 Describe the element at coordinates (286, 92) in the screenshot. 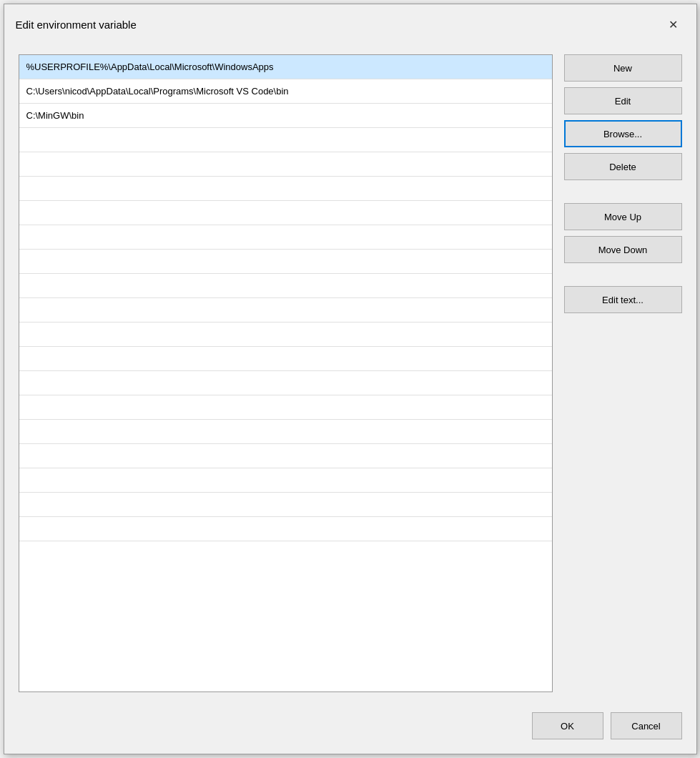

I see `list-item: C:\Users\nicod\AppData\Local\Programs\Mi…` at that location.